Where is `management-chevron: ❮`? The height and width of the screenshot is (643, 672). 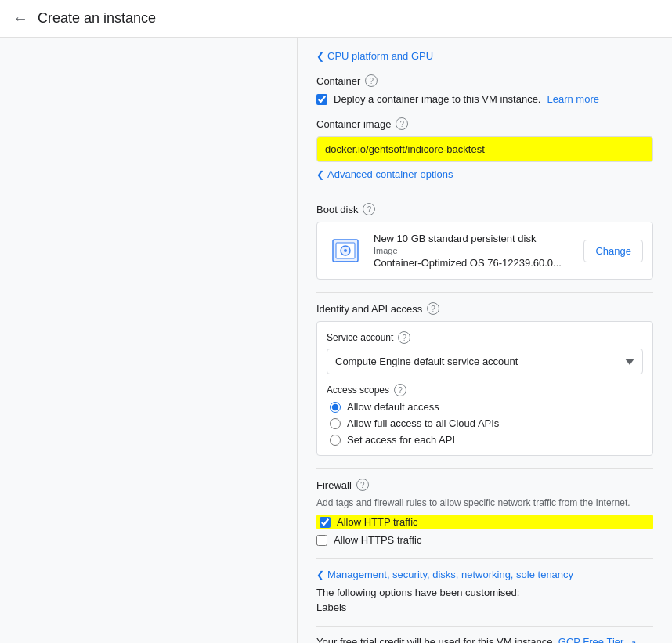 management-chevron: ❮ is located at coordinates (320, 575).